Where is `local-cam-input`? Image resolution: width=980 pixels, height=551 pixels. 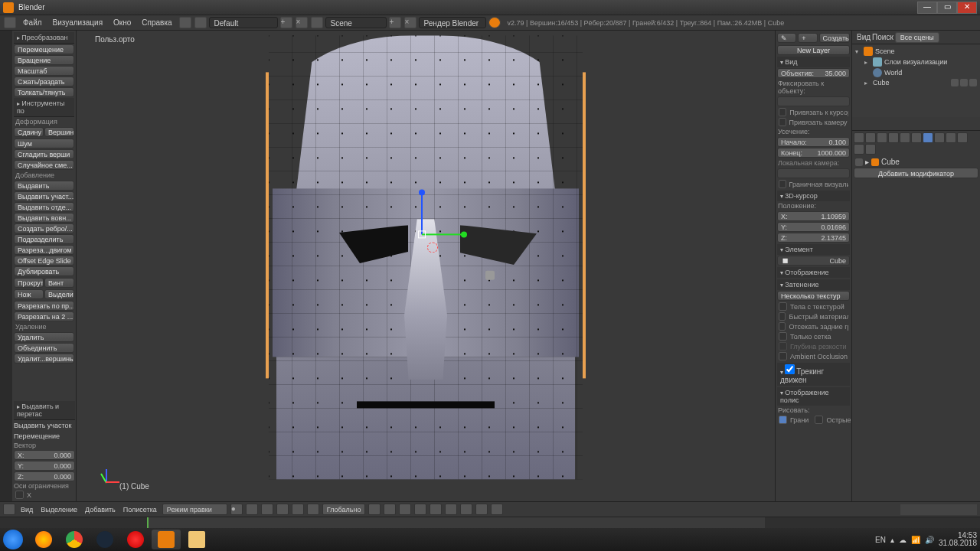 local-cam-input is located at coordinates (813, 173).